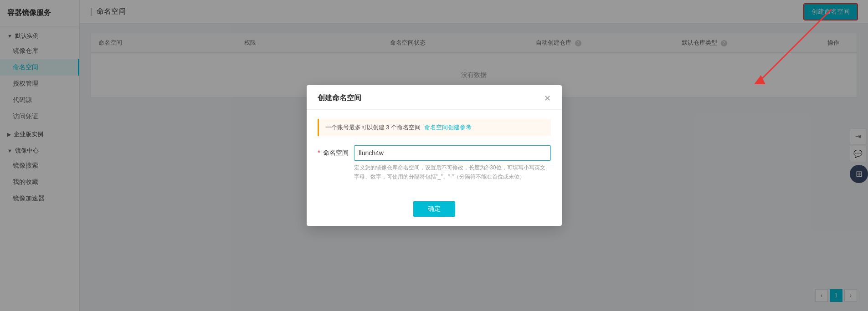 This screenshot has width=868, height=311. What do you see at coordinates (434, 163) in the screenshot?
I see `namespace-form-row: * 命名空间 定义您的镜像仓库命名空间，设置后不可修改，长度为2-30位，可填写…` at bounding box center [434, 163].